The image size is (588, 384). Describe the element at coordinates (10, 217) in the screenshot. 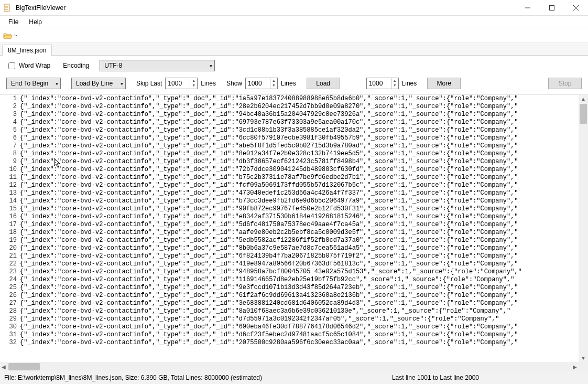

I see `line-number: 16` at that location.